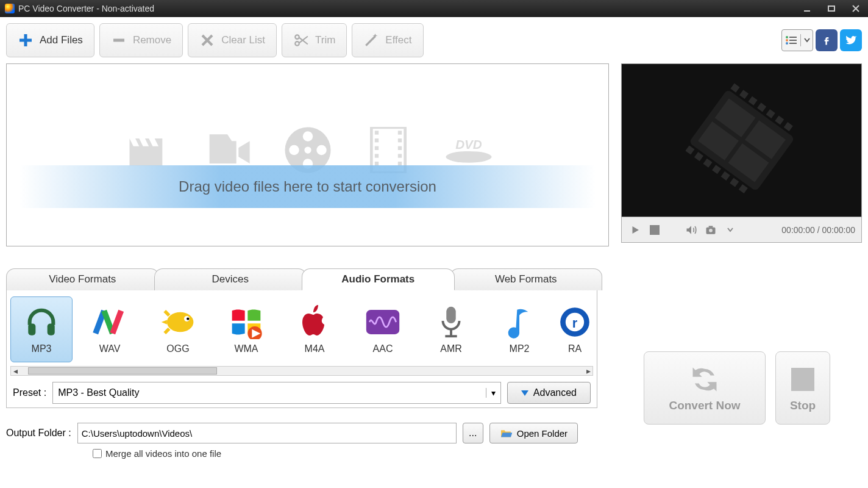  What do you see at coordinates (302, 371) in the screenshot?
I see `formats-scrollbar: ◂ ▸` at bounding box center [302, 371].